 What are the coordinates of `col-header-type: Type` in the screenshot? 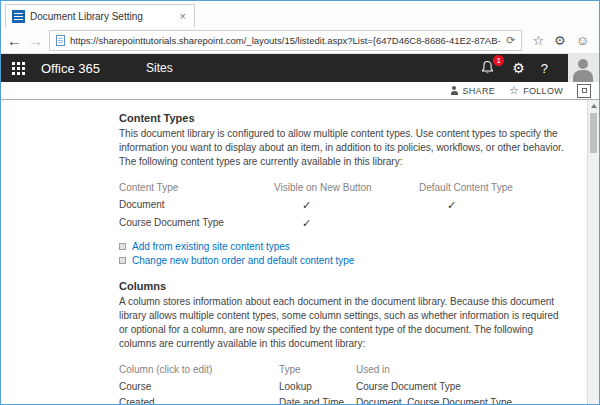 It's located at (318, 370).